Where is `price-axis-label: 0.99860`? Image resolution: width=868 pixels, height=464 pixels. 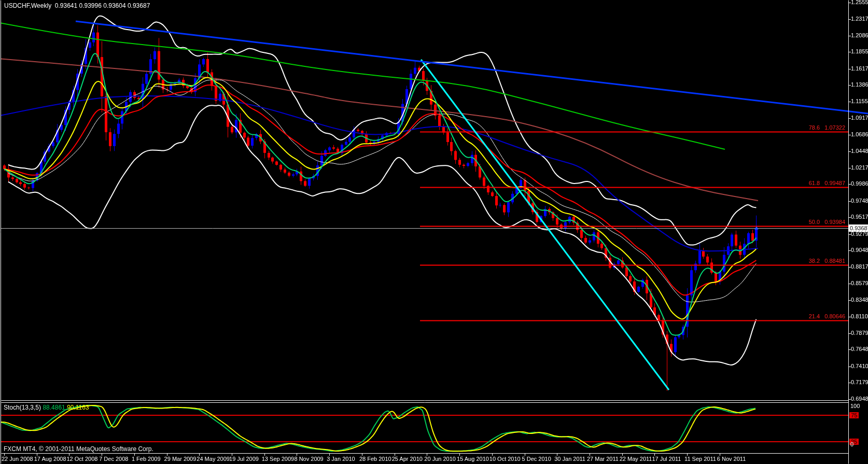 price-axis-label: 0.99860 is located at coordinates (860, 184).